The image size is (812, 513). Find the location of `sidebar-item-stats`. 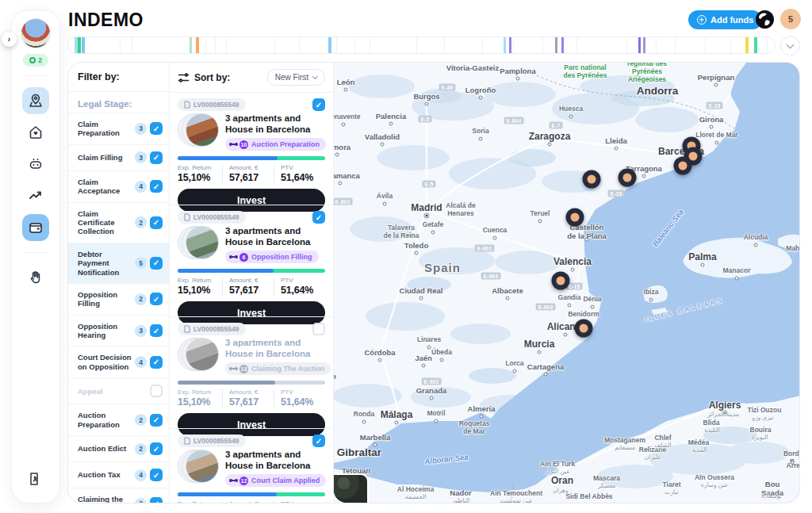

sidebar-item-stats is located at coordinates (36, 196).